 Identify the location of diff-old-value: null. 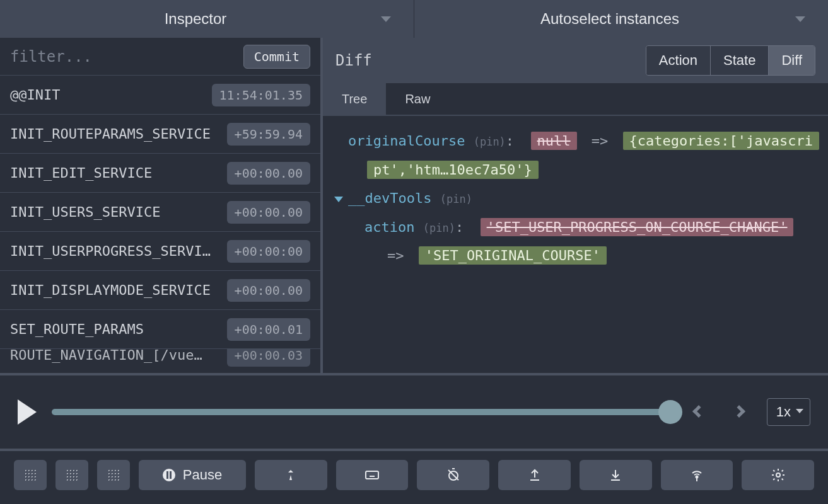
(554, 141).